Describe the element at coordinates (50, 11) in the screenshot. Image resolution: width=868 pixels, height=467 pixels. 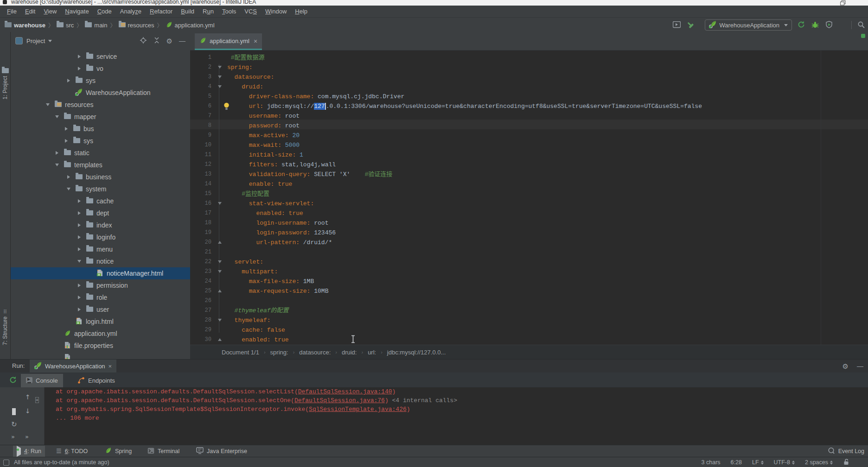
I see `menu-item-view: View` at that location.